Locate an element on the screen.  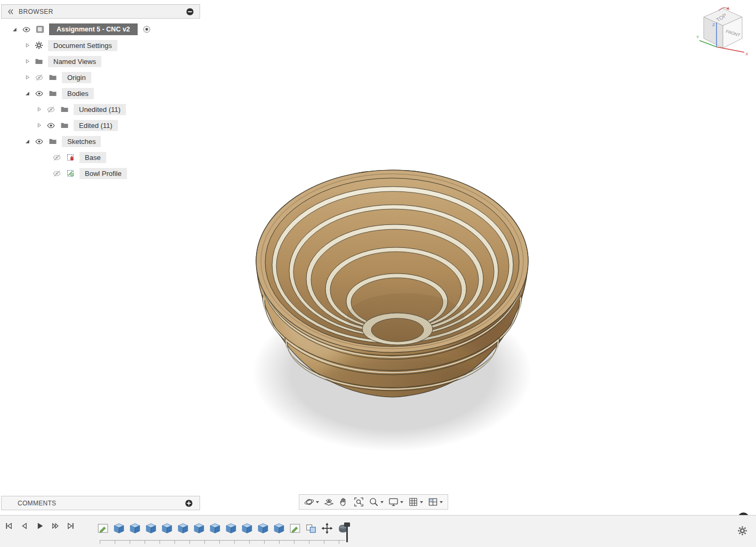
browser-item-bodies: Bodies is located at coordinates (100, 93).